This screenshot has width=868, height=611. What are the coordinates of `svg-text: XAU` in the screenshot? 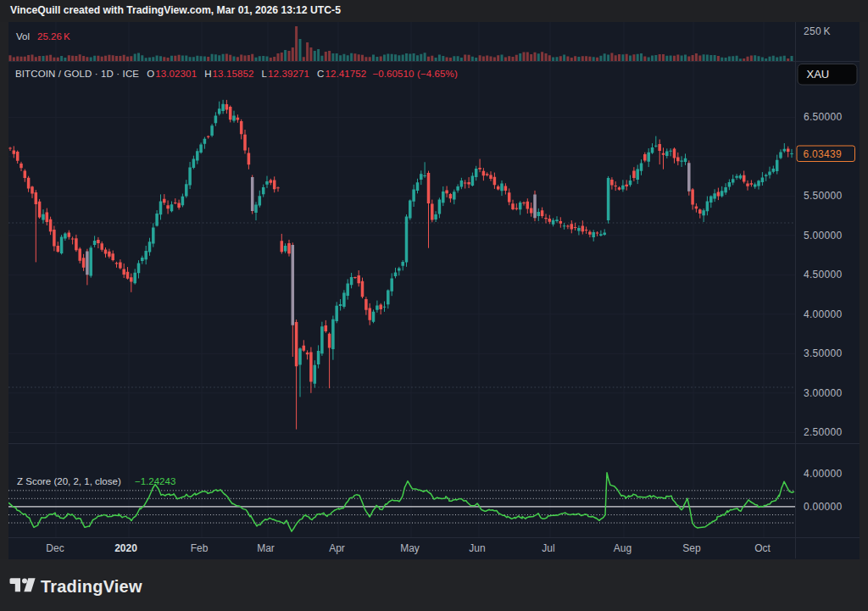 It's located at (819, 75).